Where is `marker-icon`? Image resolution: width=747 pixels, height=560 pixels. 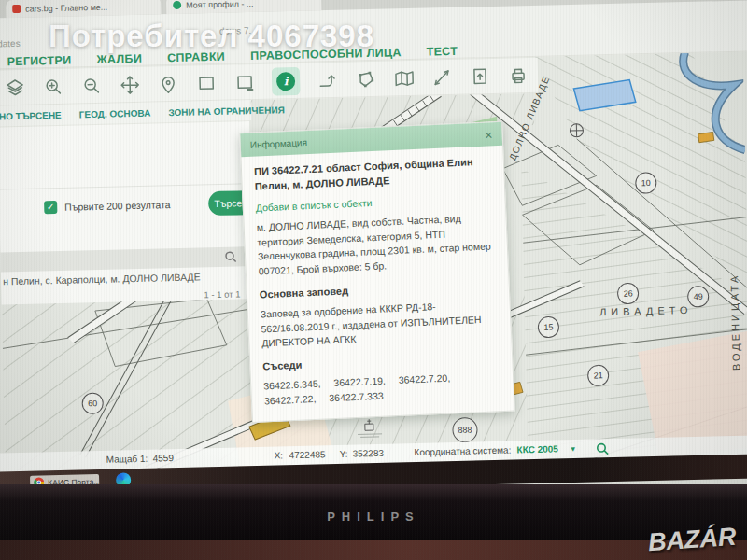 marker-icon is located at coordinates (168, 84).